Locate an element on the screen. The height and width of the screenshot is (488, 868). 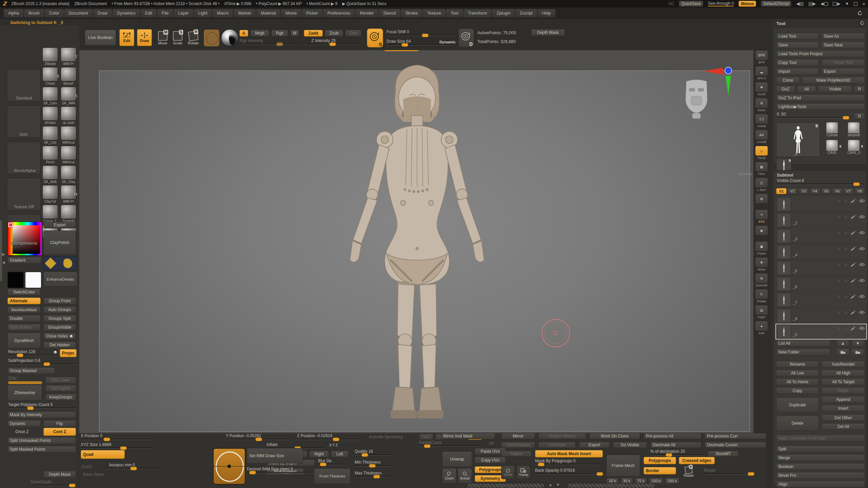
resolution-slider: Resolution 128 is located at coordinates (32, 353).